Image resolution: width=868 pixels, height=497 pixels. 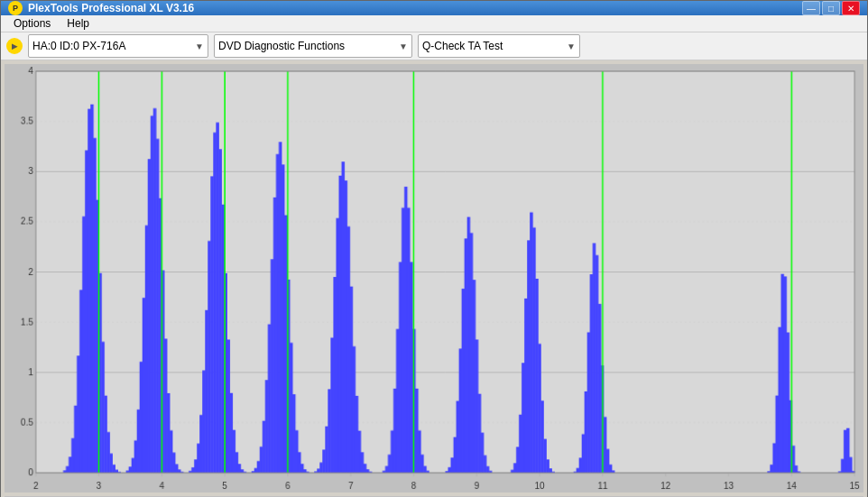 What do you see at coordinates (831, 8) in the screenshot?
I see `title-bar-controls: — □ ✕` at bounding box center [831, 8].